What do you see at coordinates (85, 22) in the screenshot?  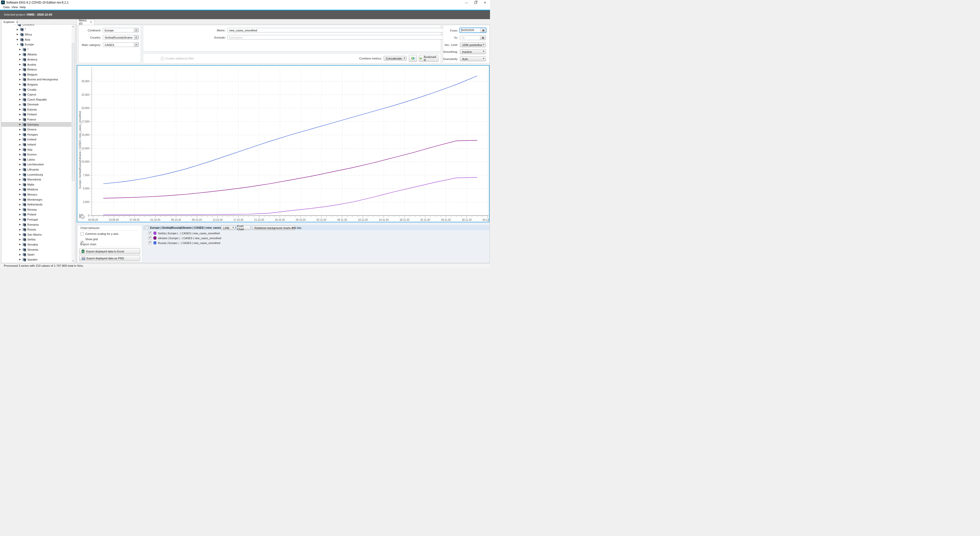 I see `tab-metric: Metric (0) ✕` at bounding box center [85, 22].